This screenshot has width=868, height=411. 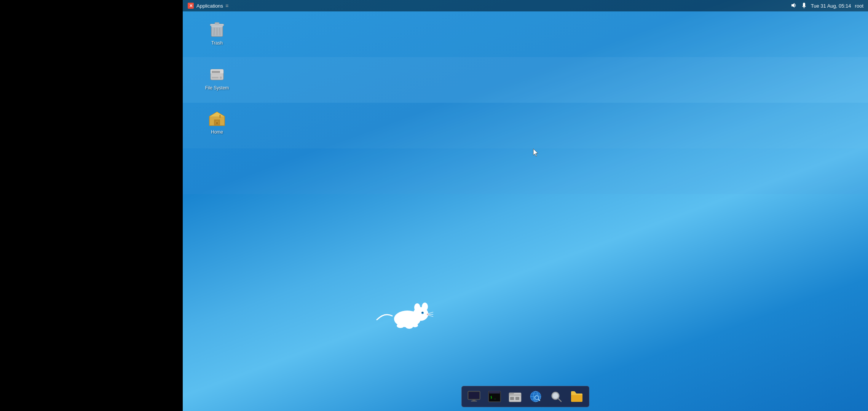 What do you see at coordinates (217, 43) in the screenshot?
I see `trash-label: Trash` at bounding box center [217, 43].